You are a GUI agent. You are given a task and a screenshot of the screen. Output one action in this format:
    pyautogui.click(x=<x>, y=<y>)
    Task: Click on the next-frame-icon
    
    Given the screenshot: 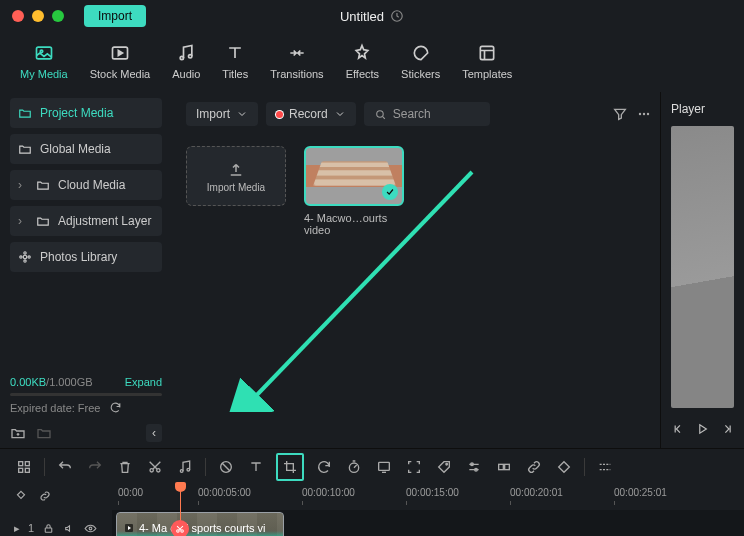 What is the action you would take?
    pyautogui.click(x=727, y=429)
    